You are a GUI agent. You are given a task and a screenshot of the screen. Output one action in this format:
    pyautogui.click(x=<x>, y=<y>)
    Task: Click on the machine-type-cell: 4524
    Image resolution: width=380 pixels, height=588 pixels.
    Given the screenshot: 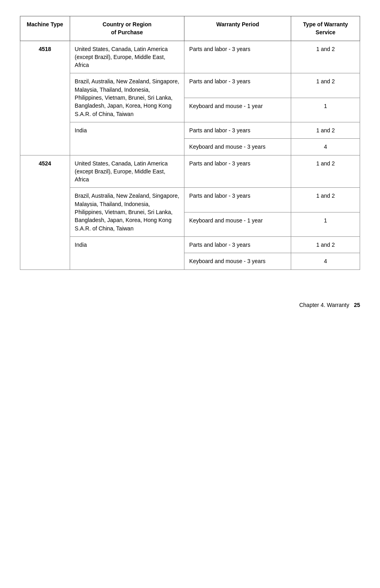 What is the action you would take?
    pyautogui.click(x=45, y=212)
    